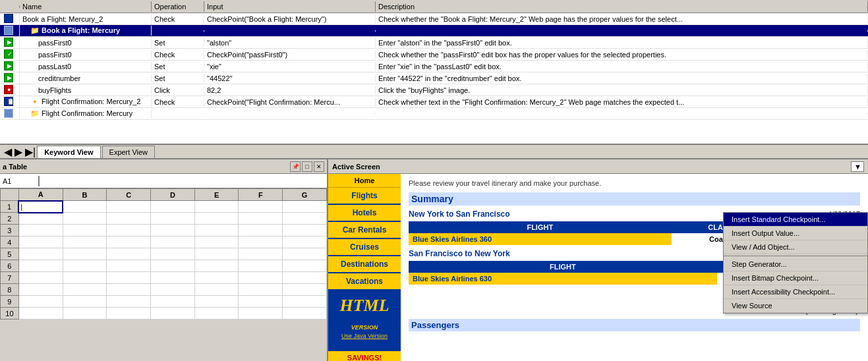  What do you see at coordinates (41, 207) in the screenshot?
I see `cell-a1: |` at bounding box center [41, 207].